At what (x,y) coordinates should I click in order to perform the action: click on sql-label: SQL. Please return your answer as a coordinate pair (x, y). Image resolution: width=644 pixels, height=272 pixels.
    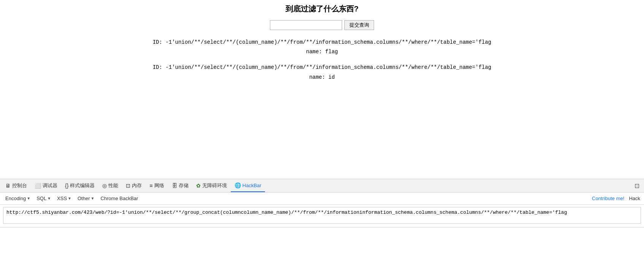
    Looking at the image, I should click on (41, 199).